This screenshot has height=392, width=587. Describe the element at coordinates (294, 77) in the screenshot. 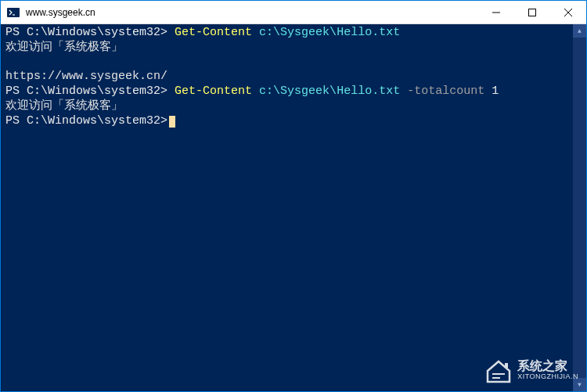

I see `output-line: https://www.sysgeek.cn/` at that location.